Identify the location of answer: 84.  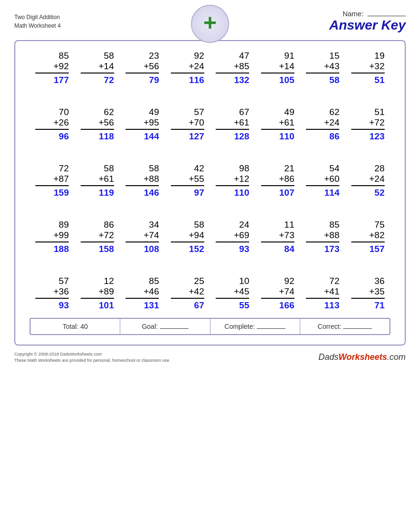
(278, 249).